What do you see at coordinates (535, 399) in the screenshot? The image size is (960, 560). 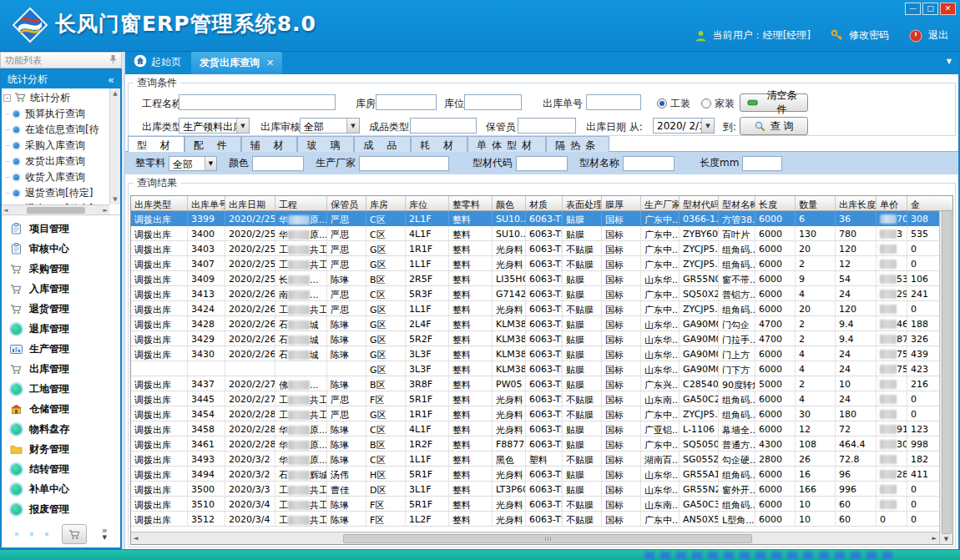 I see `table-row: 调拨出库34452020/2/27工共工程严思F区5R1F整料光身料6063-T…` at bounding box center [535, 399].